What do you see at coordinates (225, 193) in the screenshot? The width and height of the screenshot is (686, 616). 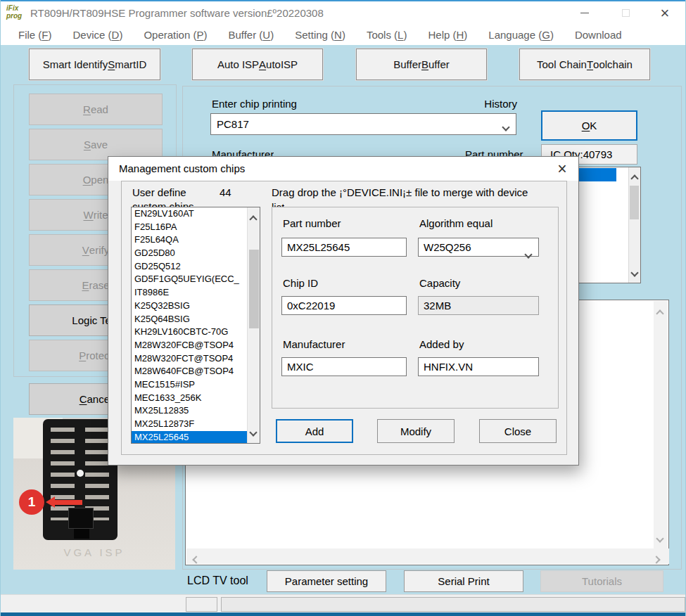 I see `user-define-count: 44` at bounding box center [225, 193].